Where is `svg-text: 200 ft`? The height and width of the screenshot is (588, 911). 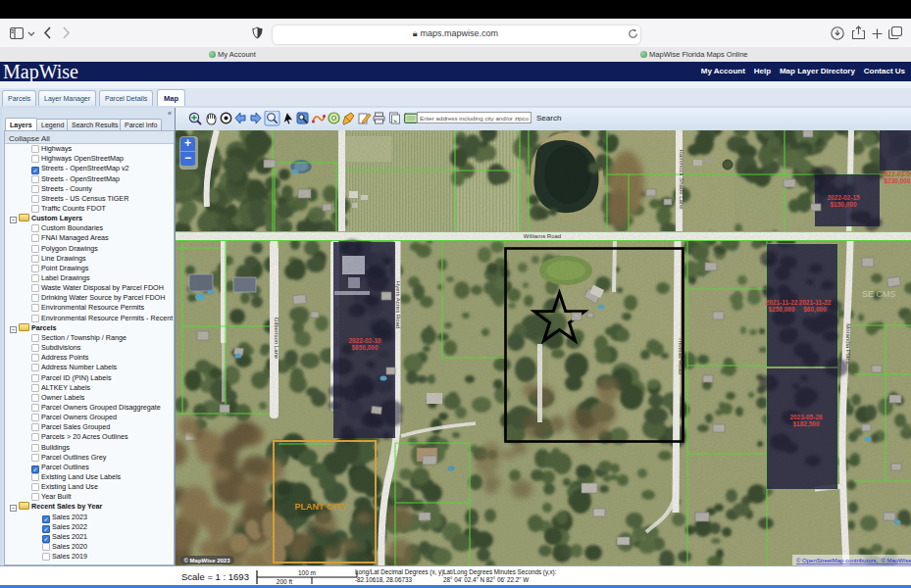 svg-text: 200 ft is located at coordinates (284, 582).